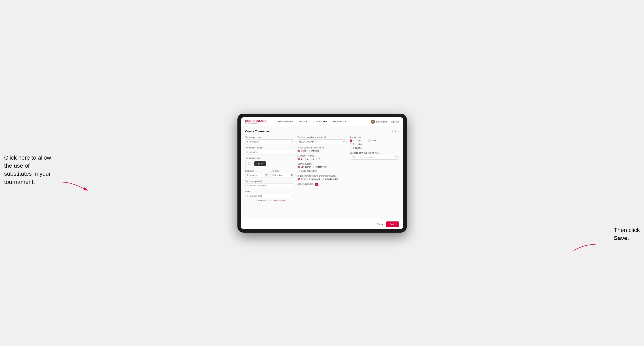 The height and width of the screenshot is (346, 644). Describe the element at coordinates (257, 171) in the screenshot. I see `start-date-label: Start date` at that location.